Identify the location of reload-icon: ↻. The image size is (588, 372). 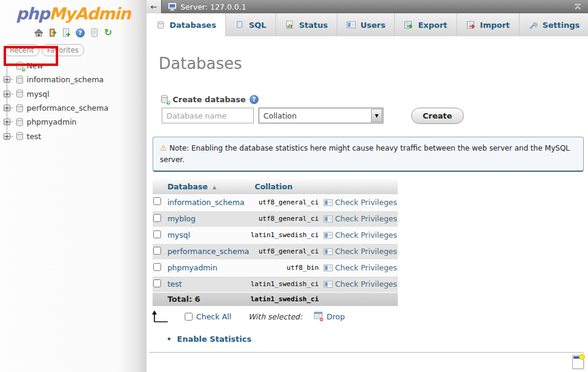
(108, 33).